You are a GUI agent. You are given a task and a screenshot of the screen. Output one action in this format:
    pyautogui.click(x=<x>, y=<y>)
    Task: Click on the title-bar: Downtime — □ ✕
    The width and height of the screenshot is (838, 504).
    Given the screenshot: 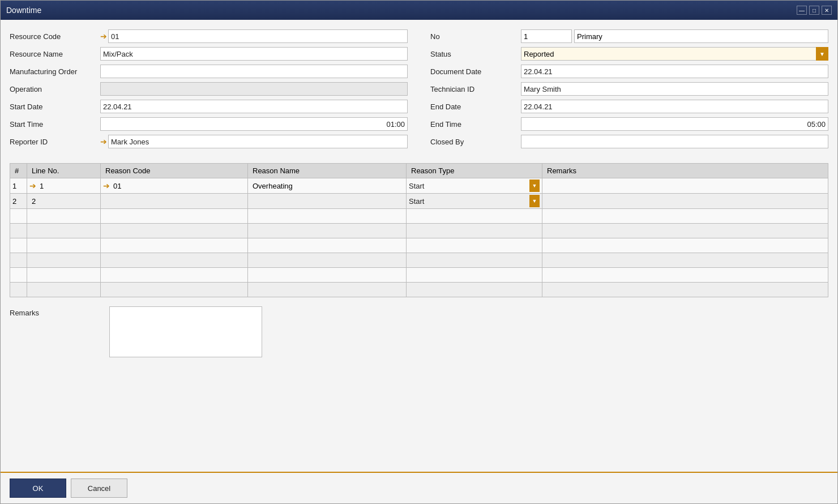 What is the action you would take?
    pyautogui.click(x=419, y=10)
    